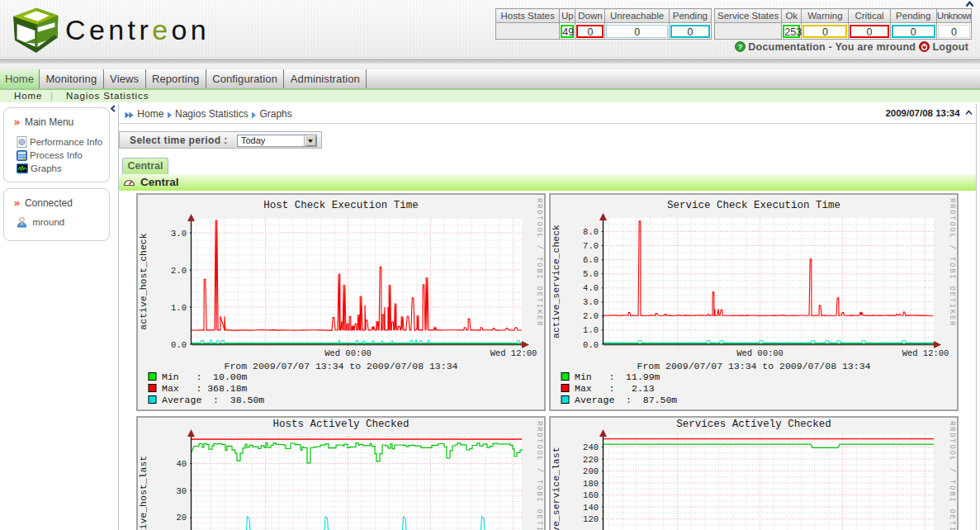 This screenshot has height=530, width=980. What do you see at coordinates (591, 274) in the screenshot?
I see `svg-text: 5.0` at bounding box center [591, 274].